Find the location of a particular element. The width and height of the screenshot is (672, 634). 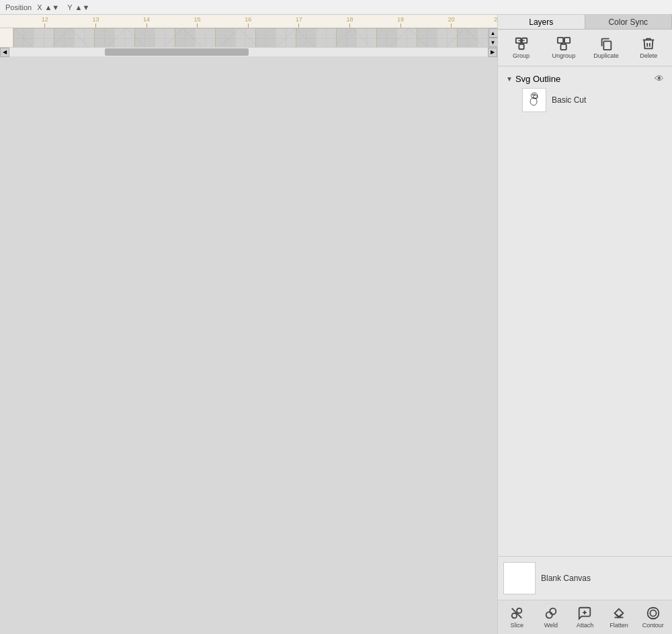

weld-button: Weld is located at coordinates (551, 617).